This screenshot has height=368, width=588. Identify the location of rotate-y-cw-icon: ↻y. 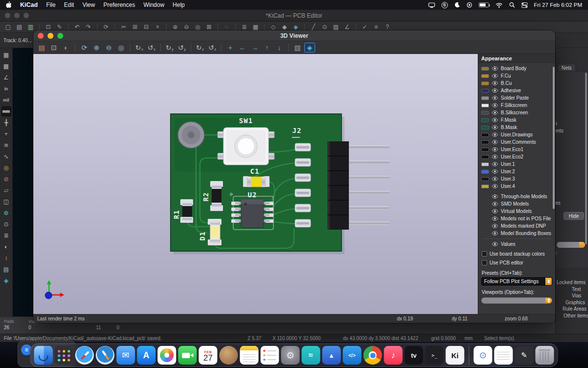
(170, 48).